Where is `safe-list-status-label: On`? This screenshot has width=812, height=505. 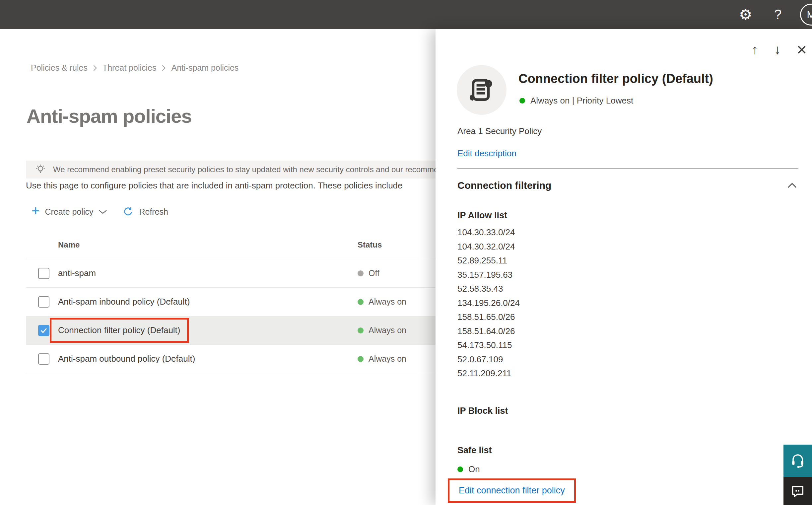
safe-list-status-label: On is located at coordinates (474, 470).